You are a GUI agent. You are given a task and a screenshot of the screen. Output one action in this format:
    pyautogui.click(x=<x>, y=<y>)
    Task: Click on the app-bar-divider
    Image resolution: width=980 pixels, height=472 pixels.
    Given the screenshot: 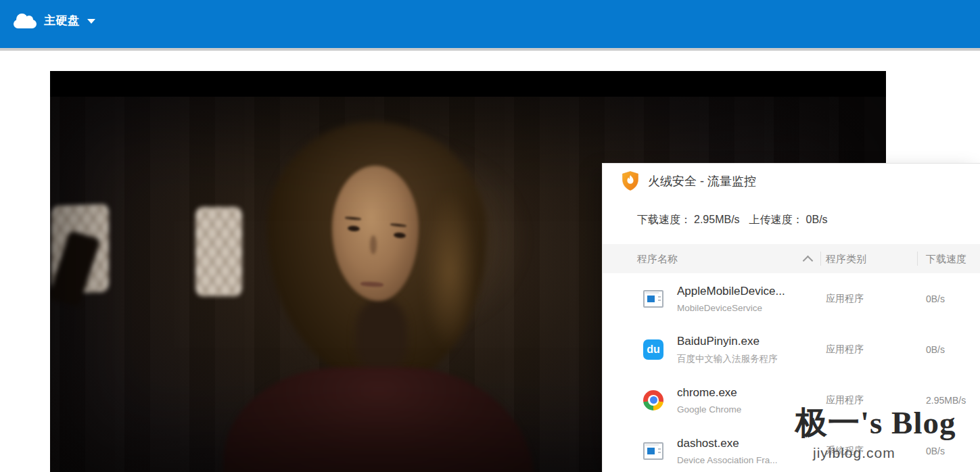 What is the action you would take?
    pyautogui.click(x=490, y=49)
    